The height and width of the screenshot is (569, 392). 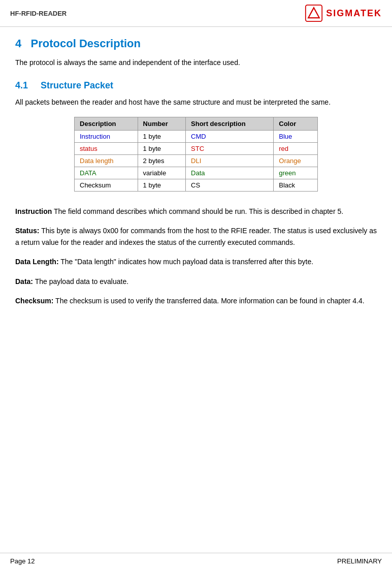 I want to click on cell-short-description: Data, so click(x=230, y=173).